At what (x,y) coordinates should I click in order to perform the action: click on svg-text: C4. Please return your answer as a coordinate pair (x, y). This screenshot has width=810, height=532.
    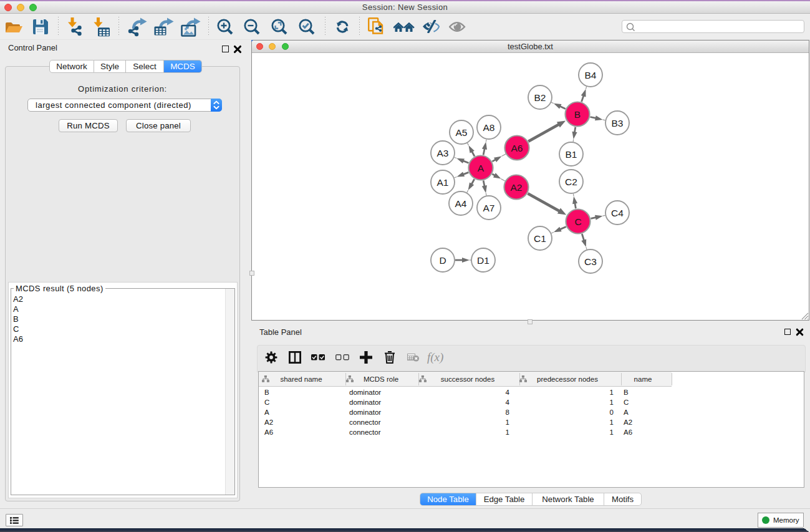
    Looking at the image, I should click on (617, 213).